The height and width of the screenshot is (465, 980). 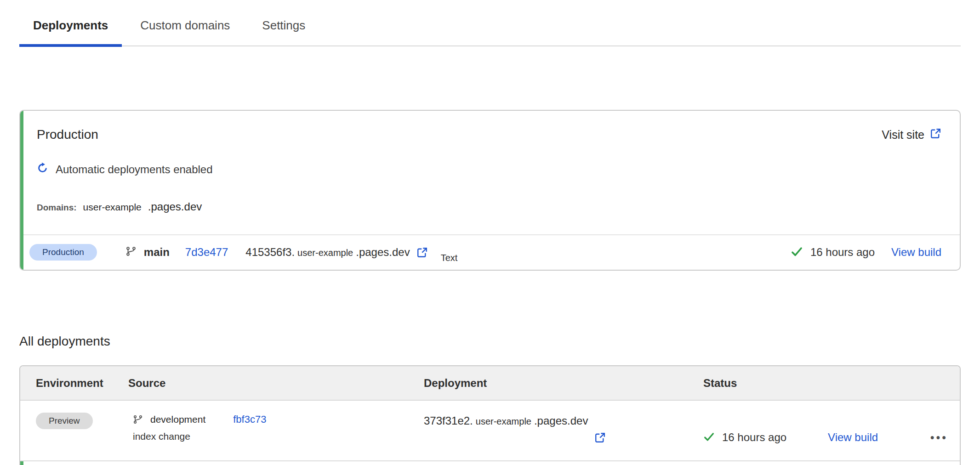 I want to click on domain-suffix: .pages.dev, so click(x=175, y=207).